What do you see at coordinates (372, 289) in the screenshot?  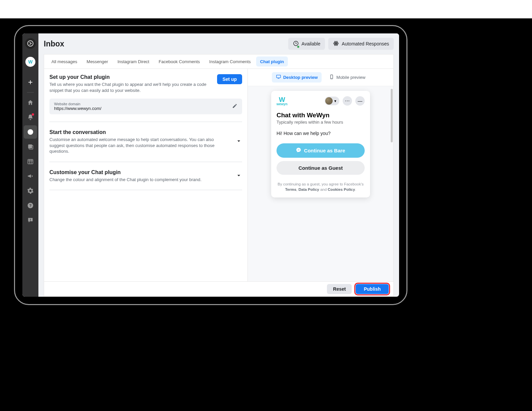 I see `publish-button: Publish` at bounding box center [372, 289].